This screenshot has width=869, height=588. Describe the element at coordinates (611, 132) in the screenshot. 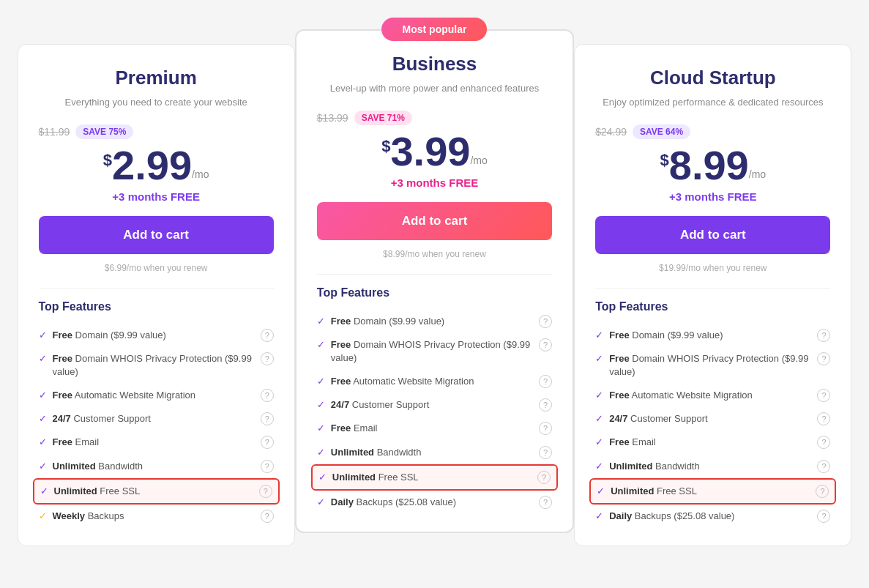

I see `original-price-cloud-startup: $24.99` at that location.